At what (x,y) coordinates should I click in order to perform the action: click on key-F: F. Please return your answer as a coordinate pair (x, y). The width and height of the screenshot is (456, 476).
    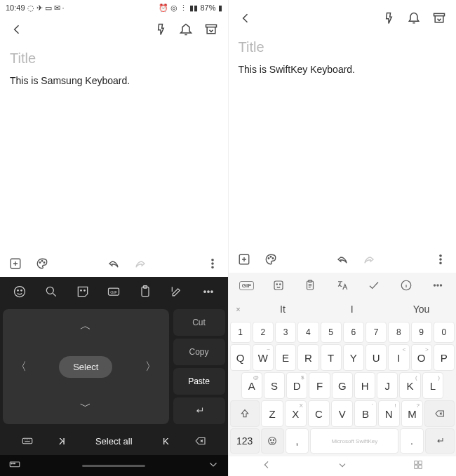
    Looking at the image, I should click on (319, 386).